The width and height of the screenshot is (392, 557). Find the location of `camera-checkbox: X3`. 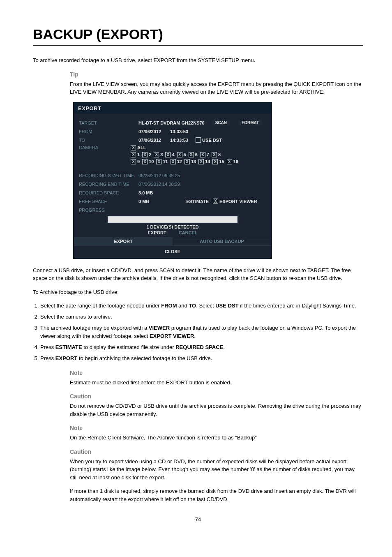

camera-checkbox: X3 is located at coordinates (158, 155).